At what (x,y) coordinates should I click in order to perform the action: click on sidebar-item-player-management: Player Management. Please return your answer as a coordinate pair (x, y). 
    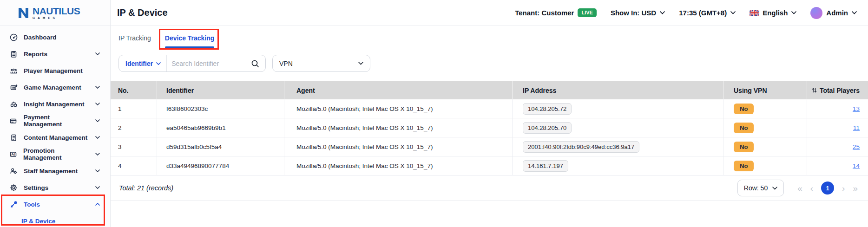
    Looking at the image, I should click on (55, 71).